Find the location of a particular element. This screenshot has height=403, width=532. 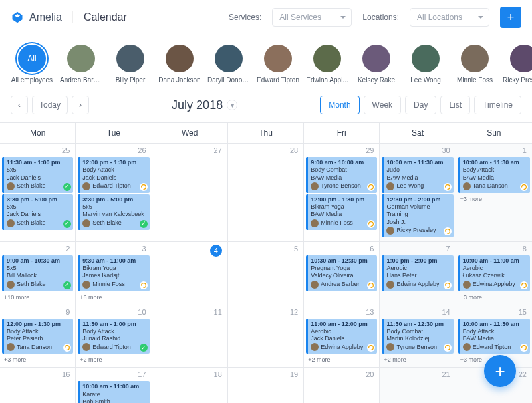

employee-filter: Kelsey Rake is located at coordinates (376, 64).